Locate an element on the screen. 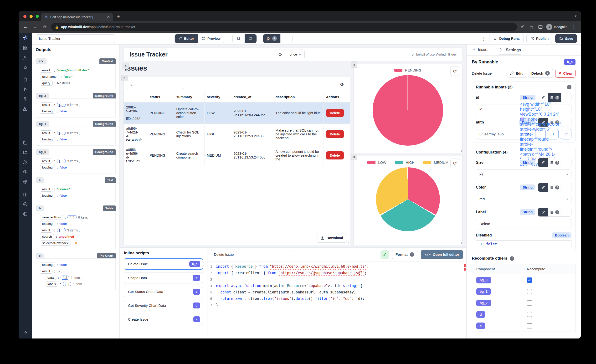  table-row: a8d96- 7-4d2d- 4- e4143b8faPENDINGCheck … is located at coordinates (237, 134).